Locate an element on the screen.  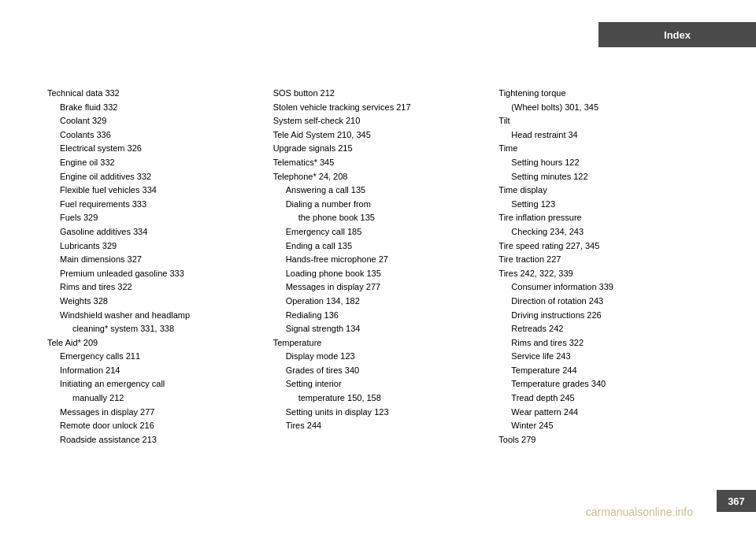
page-number-box: 367 is located at coordinates (736, 501).